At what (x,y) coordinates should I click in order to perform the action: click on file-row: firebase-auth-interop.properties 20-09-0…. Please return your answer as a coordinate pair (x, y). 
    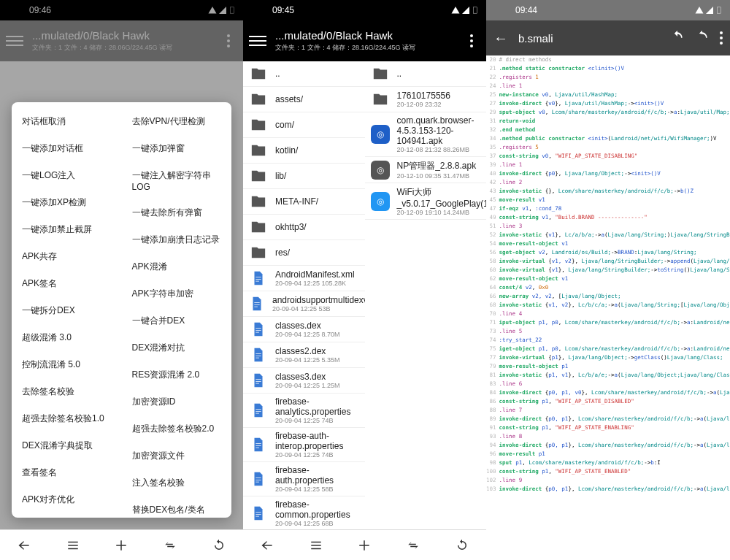
    Looking at the image, I should click on (304, 445).